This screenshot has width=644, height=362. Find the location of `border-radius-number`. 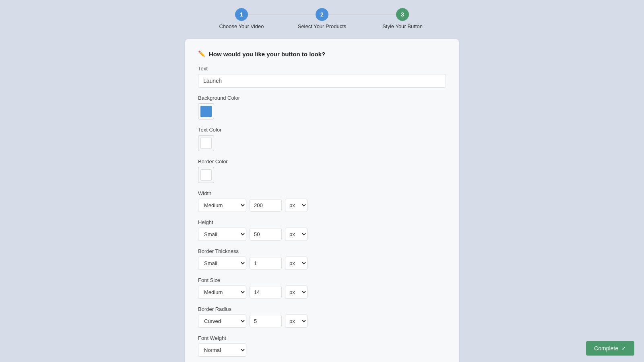

border-radius-number is located at coordinates (266, 321).